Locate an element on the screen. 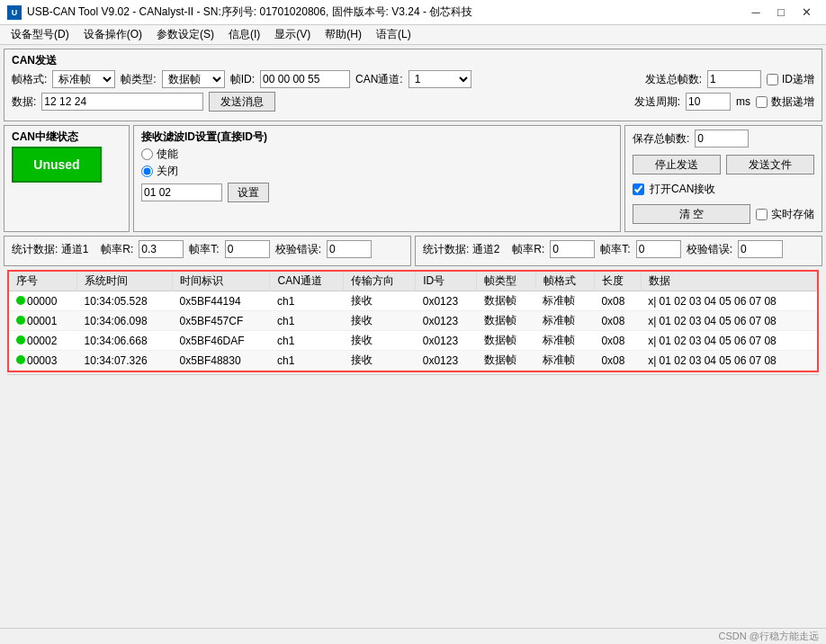 This screenshot has width=826, height=644. filter-set-button: 设置 is located at coordinates (248, 192).